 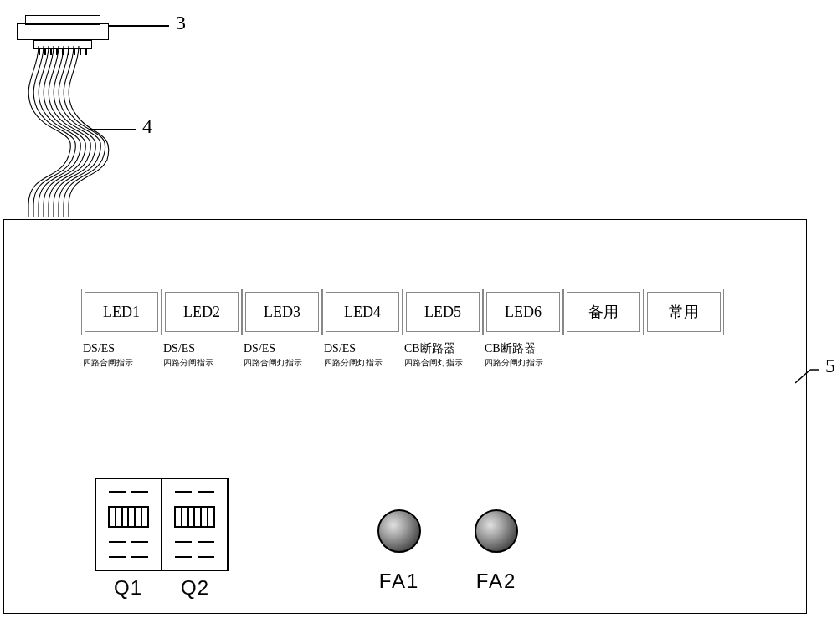 I want to click on led-5: LED5, so click(x=443, y=312).